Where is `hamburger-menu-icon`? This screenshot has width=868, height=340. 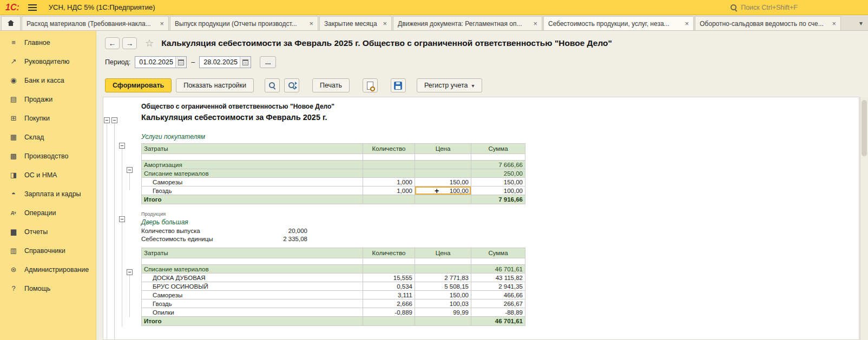 hamburger-menu-icon is located at coordinates (32, 8).